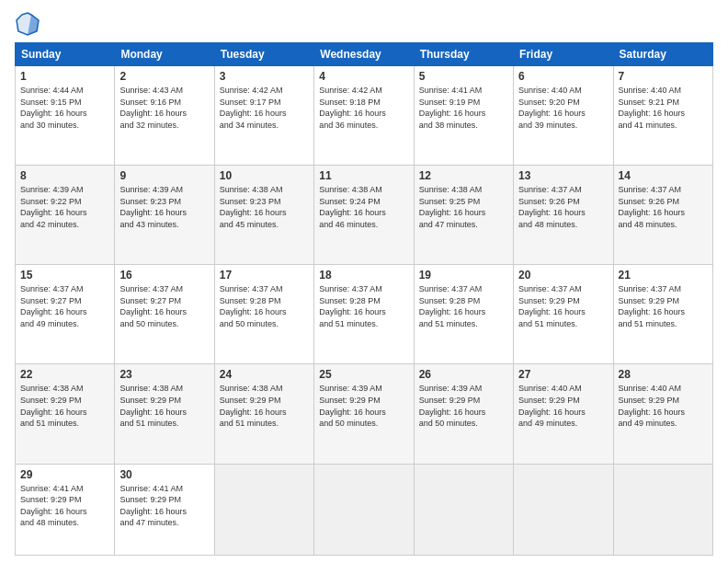  I want to click on day-number: 8, so click(64, 176).